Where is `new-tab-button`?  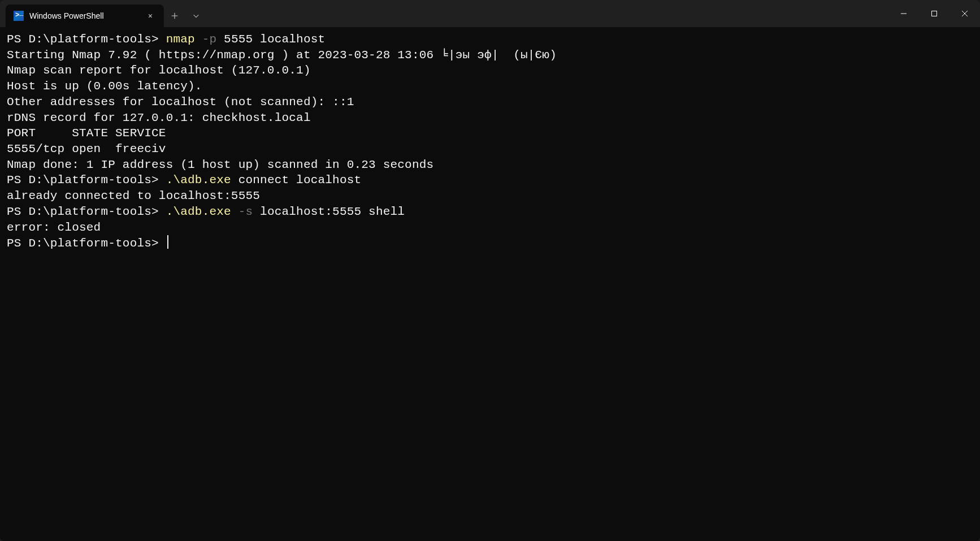 new-tab-button is located at coordinates (175, 16).